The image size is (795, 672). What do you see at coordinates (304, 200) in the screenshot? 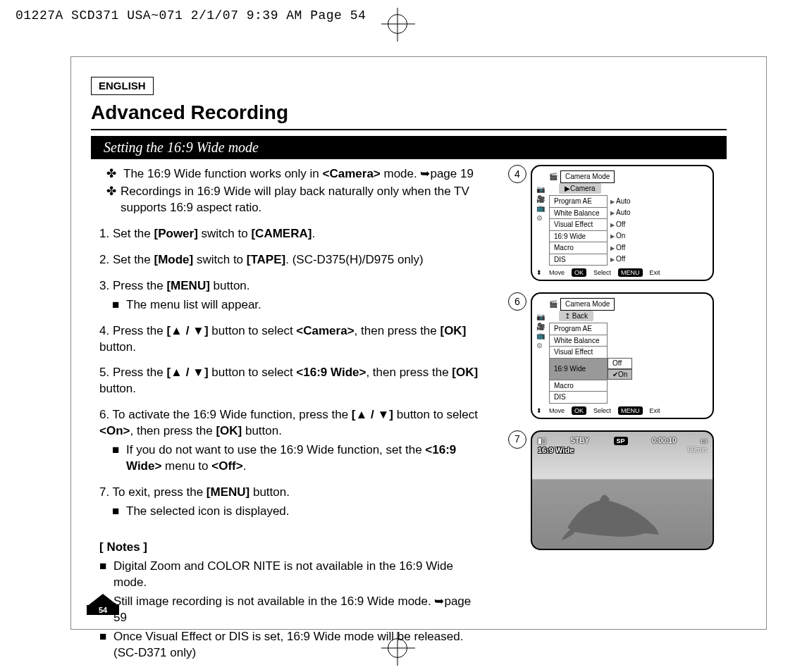
I see `intro-line: Recordings in 16:9 Wide will play back n…` at bounding box center [304, 200].